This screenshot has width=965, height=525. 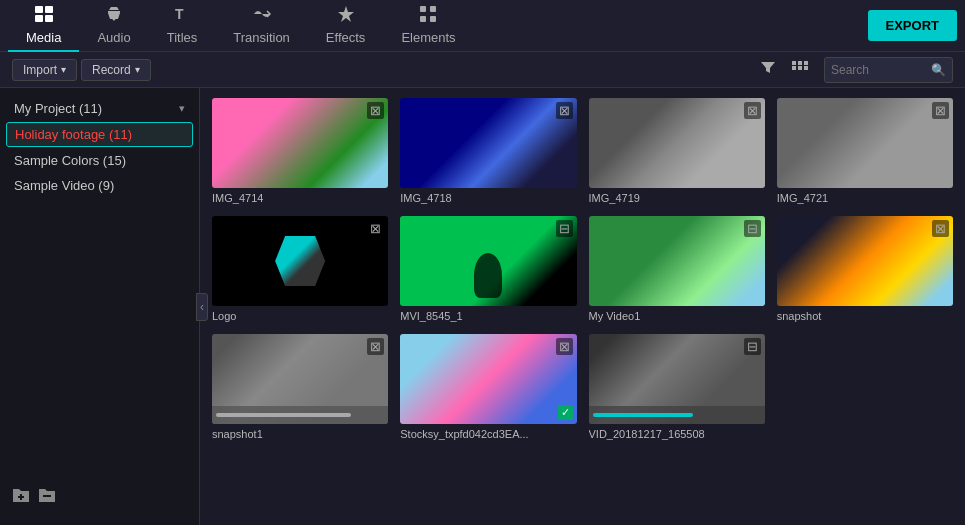 I want to click on logo-shape, so click(x=300, y=261).